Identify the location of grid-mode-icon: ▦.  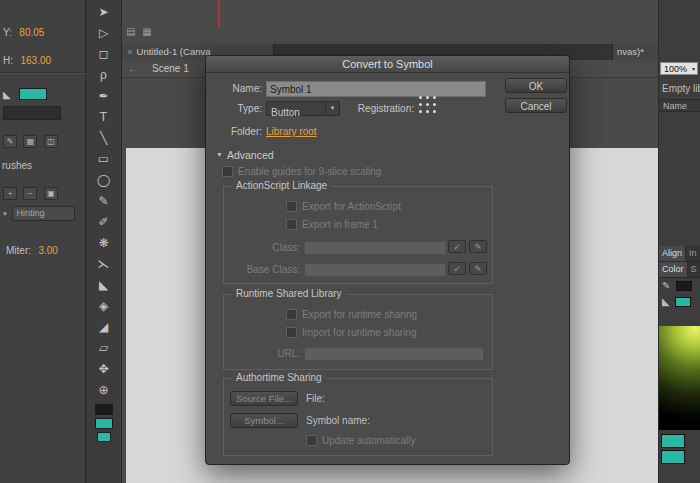
(30, 142).